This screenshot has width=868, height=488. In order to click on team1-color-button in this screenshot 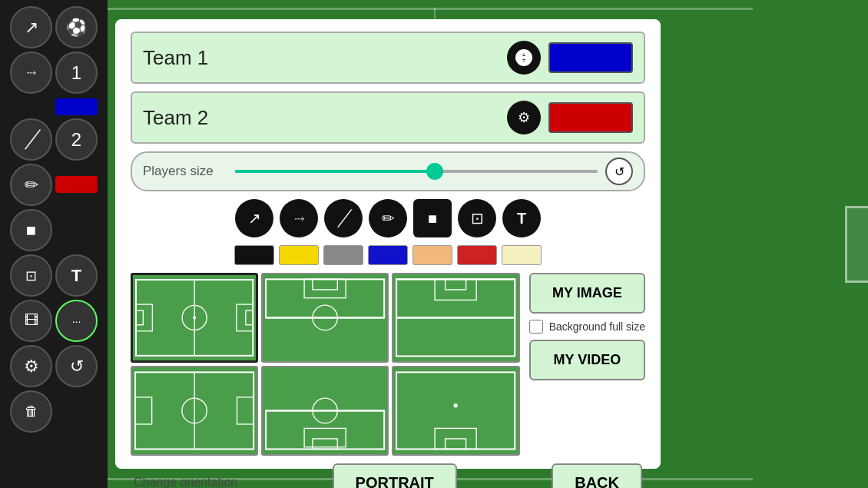, I will do `click(591, 58)`.